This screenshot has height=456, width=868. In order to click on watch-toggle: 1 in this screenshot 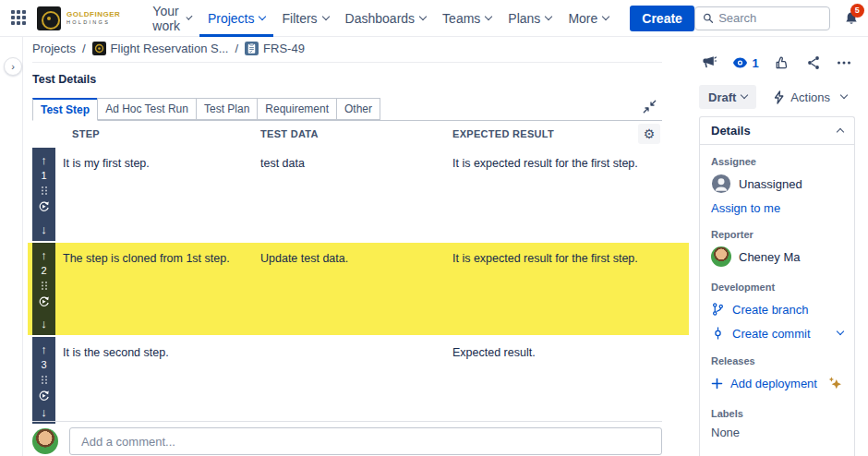, I will do `click(745, 63)`.